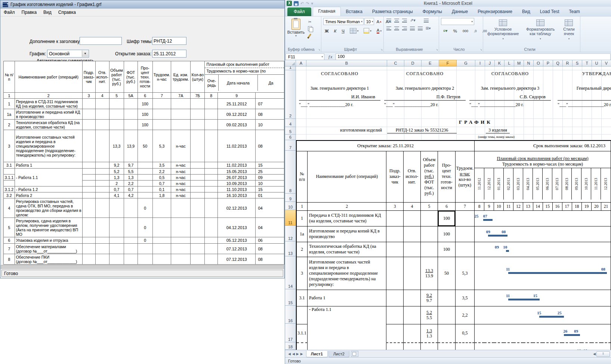 The height and width of the screenshot is (364, 611). Describe the element at coordinates (379, 31) in the screenshot. I see `font-color-button: А ▾` at that location.